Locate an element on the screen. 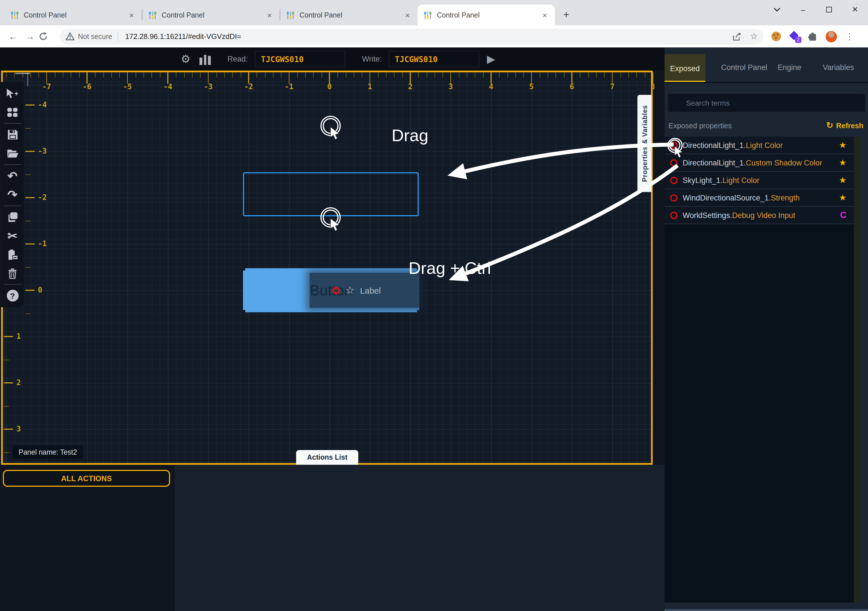  tabs-container: Control Panel×Control Panel×Control Pane… is located at coordinates (280, 15).